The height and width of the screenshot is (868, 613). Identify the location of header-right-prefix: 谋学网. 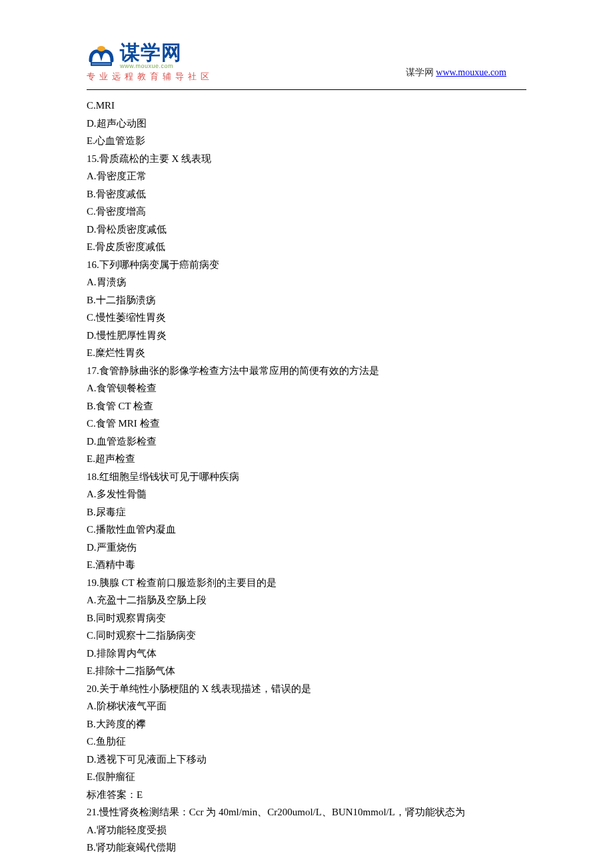
(421, 72).